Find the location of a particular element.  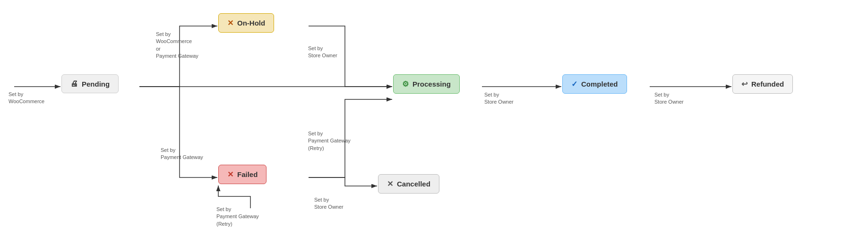

onhold-label: On-Hold is located at coordinates (251, 23).